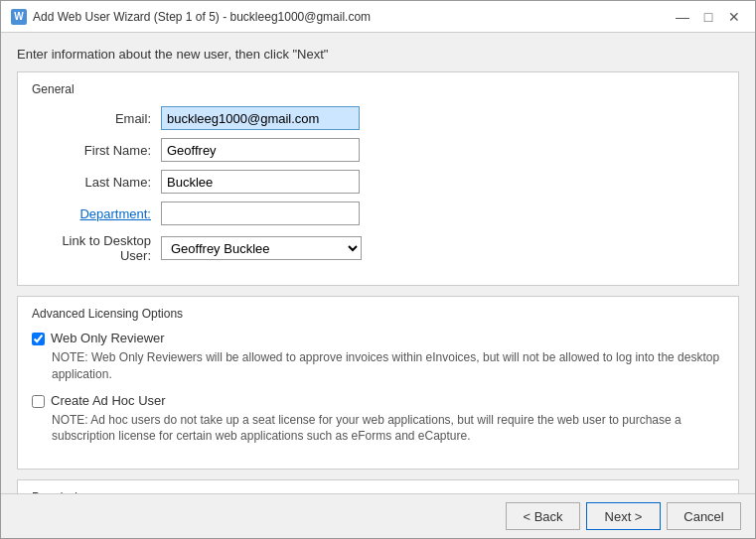 The image size is (756, 539). Describe the element at coordinates (260, 182) in the screenshot. I see `lastname-field` at that location.